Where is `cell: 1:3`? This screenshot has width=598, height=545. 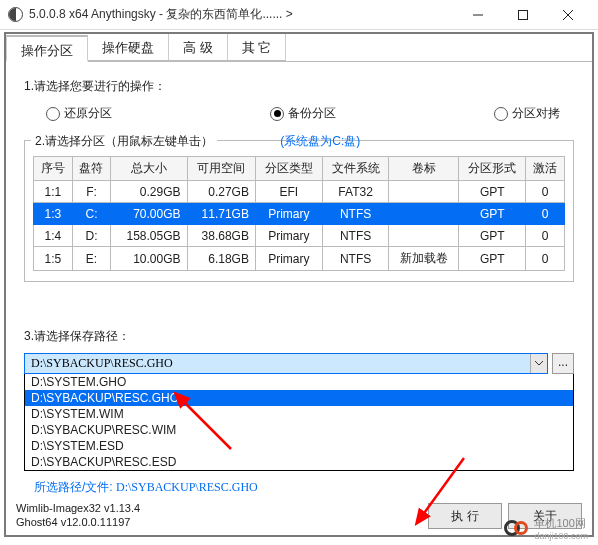 cell: 1:3 is located at coordinates (54, 214).